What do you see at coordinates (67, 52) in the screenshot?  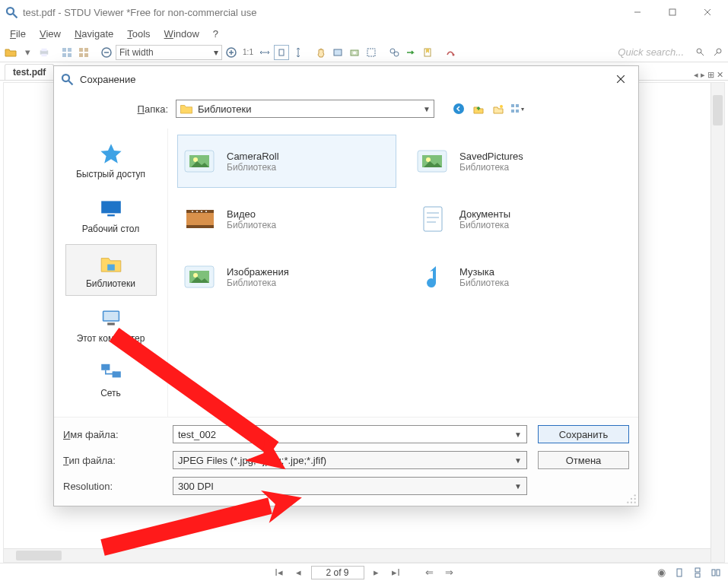 I see `thumbs-icon` at bounding box center [67, 52].